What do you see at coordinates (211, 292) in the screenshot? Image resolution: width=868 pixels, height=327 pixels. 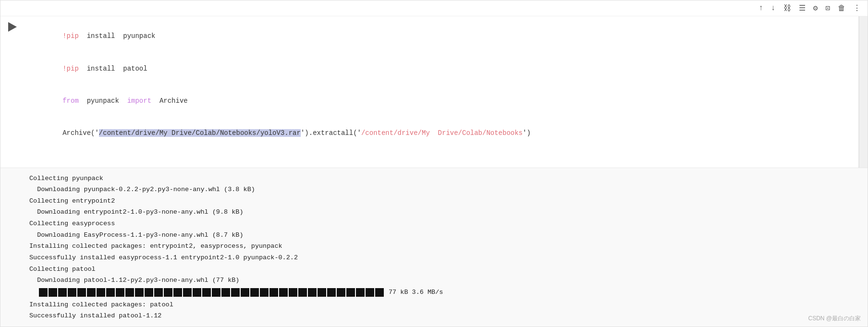 I see `progress-bar` at bounding box center [211, 292].